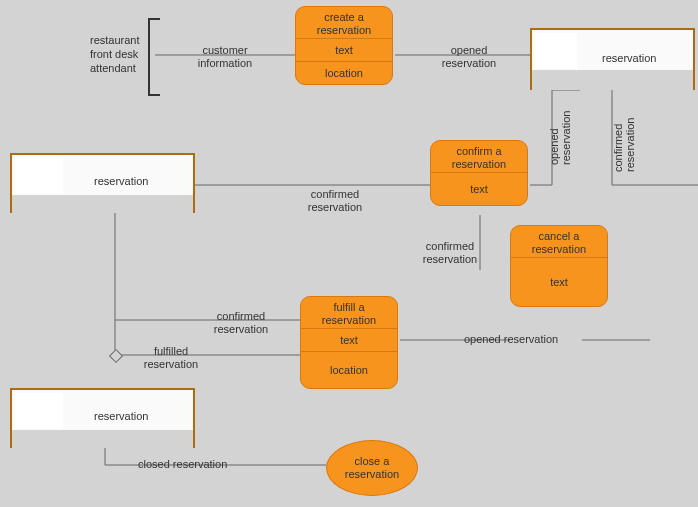  I want to click on card-reservation-top: reservation, so click(612, 59).